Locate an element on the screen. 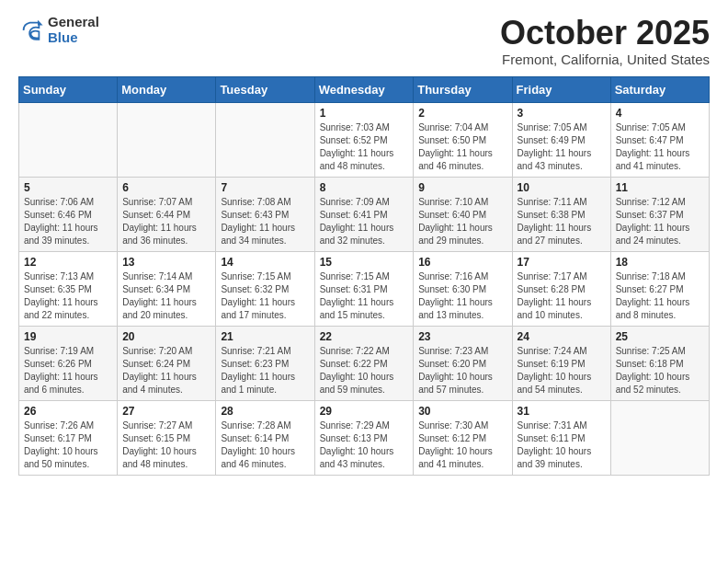 This screenshot has width=728, height=563. calendar-cell: 17Sunrise: 7:17 AM Sunset: 6:28 PM Dayli… is located at coordinates (561, 289).